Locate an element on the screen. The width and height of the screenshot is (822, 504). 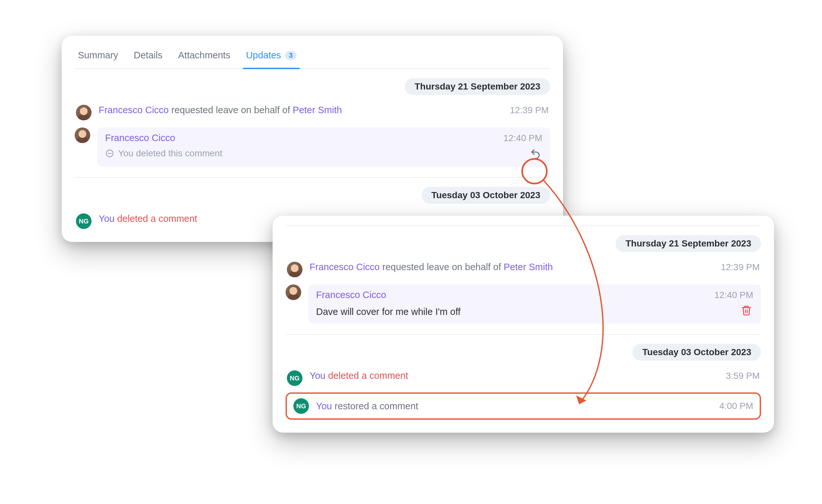
undo-icon is located at coordinates (536, 153).